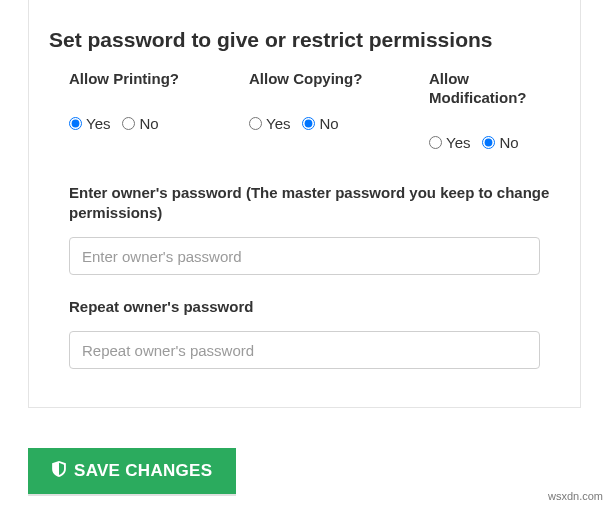 The image size is (609, 508). Describe the element at coordinates (76, 124) in the screenshot. I see `allow-printing-yes-radio` at that location.